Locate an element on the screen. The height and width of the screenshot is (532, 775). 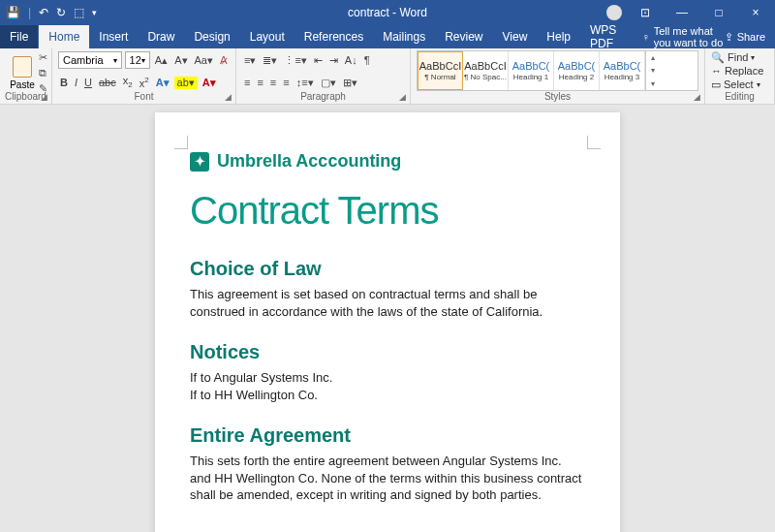
styles-dialog-launcher: ◢ is located at coordinates (698, 97).